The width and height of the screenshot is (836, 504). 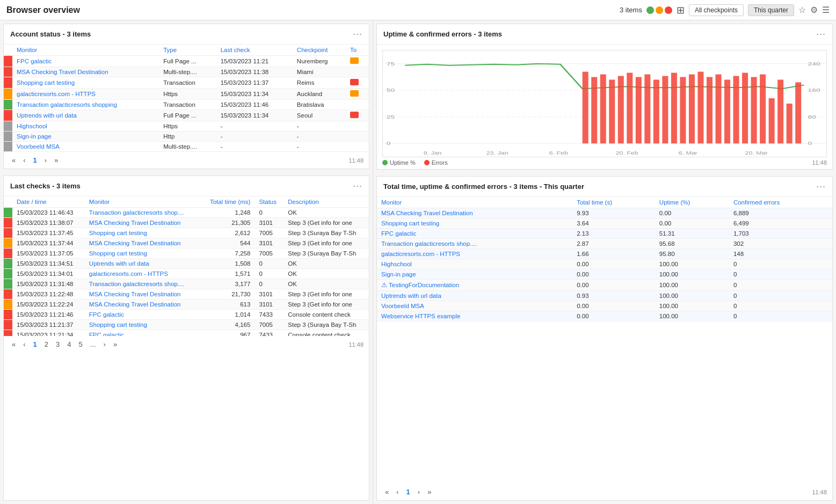 What do you see at coordinates (24, 160) in the screenshot?
I see `page-prev: ‹` at bounding box center [24, 160].